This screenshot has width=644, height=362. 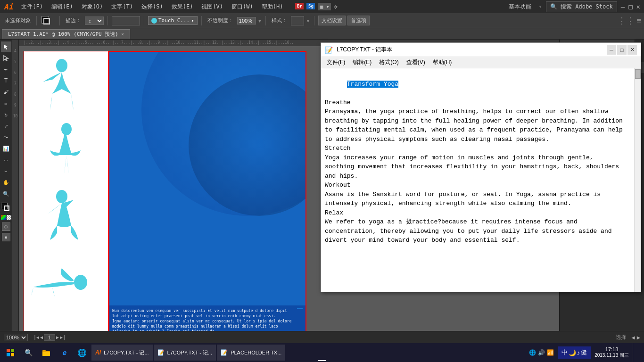 I want to click on none-icon, so click(x=9, y=217).